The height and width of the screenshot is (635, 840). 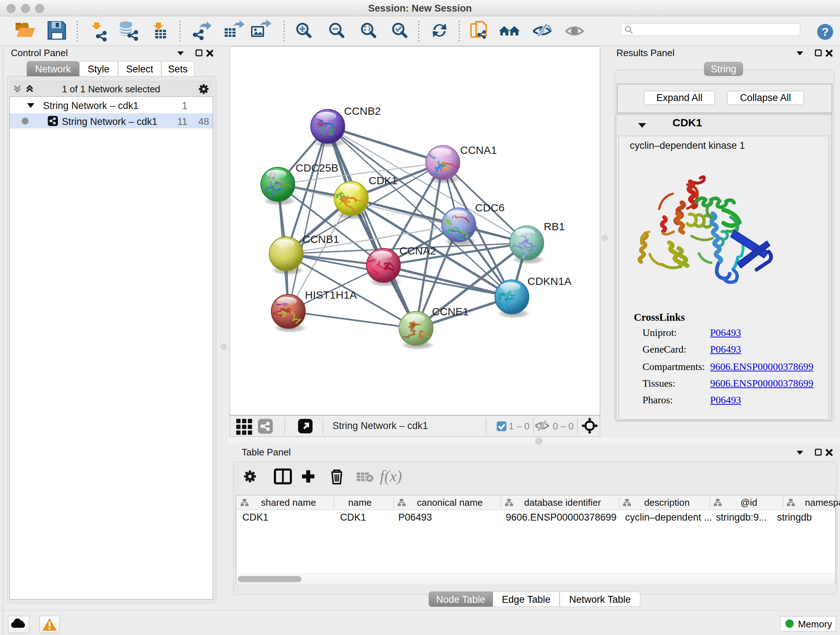 What do you see at coordinates (554, 226) in the screenshot?
I see `svg-text: RB1` at bounding box center [554, 226].